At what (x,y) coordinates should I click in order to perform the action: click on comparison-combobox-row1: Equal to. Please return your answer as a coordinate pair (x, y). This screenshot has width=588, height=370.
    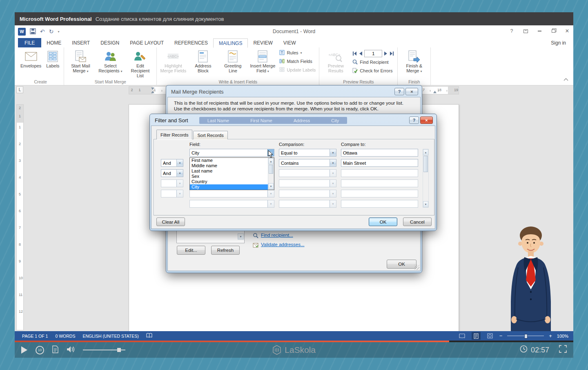
    Looking at the image, I should click on (308, 153).